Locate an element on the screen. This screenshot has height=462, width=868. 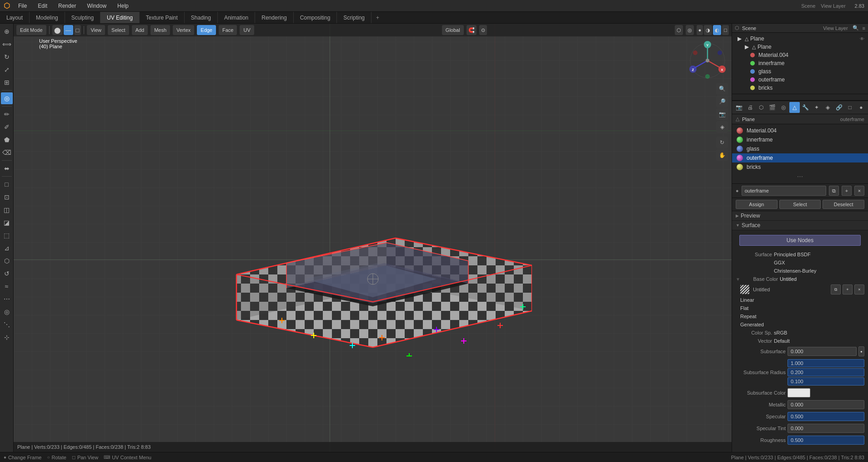
specular-tint-field is located at coordinates (826, 428).